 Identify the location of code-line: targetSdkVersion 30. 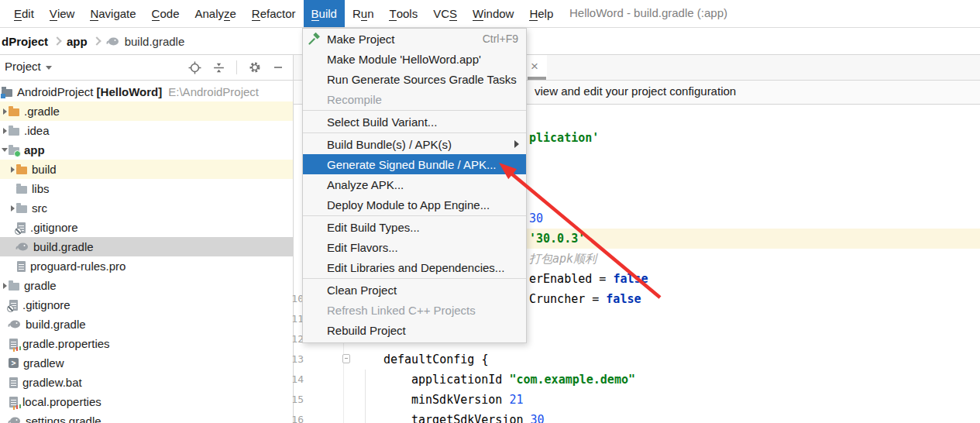
(478, 417).